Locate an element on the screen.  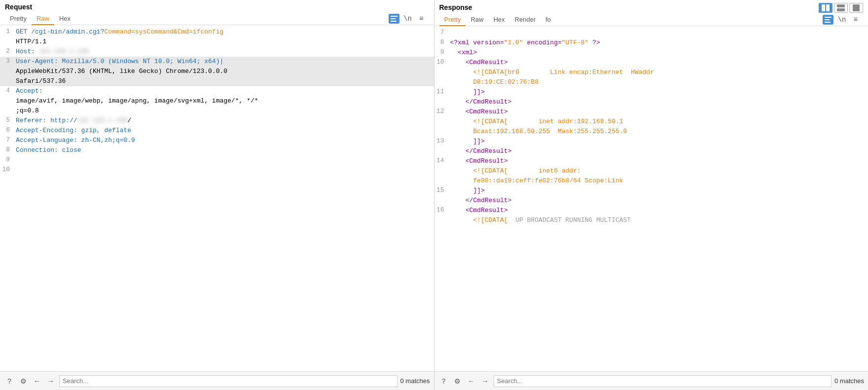
response-matches-label: 0 matches is located at coordinates (849, 381).